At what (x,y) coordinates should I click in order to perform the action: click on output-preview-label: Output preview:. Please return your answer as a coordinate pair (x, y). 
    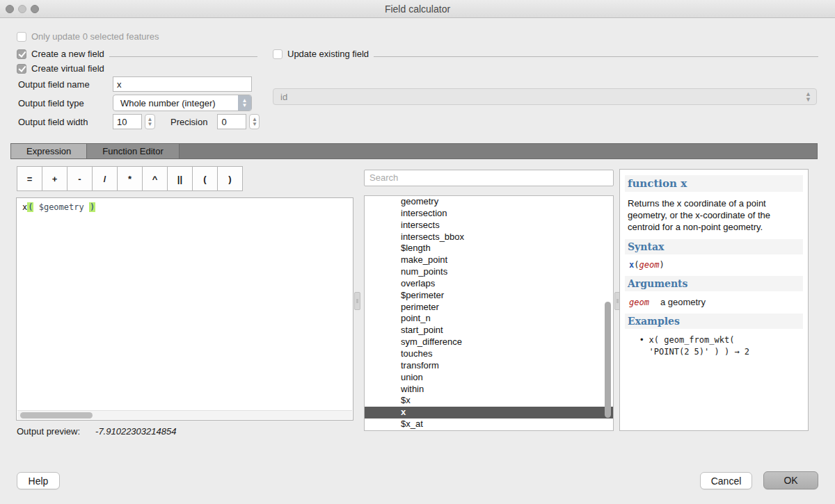
    Looking at the image, I should click on (49, 431).